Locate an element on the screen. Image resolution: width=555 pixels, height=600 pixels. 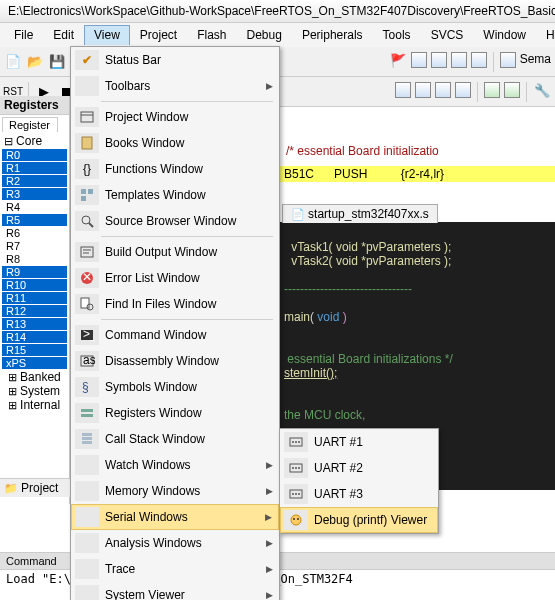
disassembly-icon: asm is located at coordinates (87, 361).